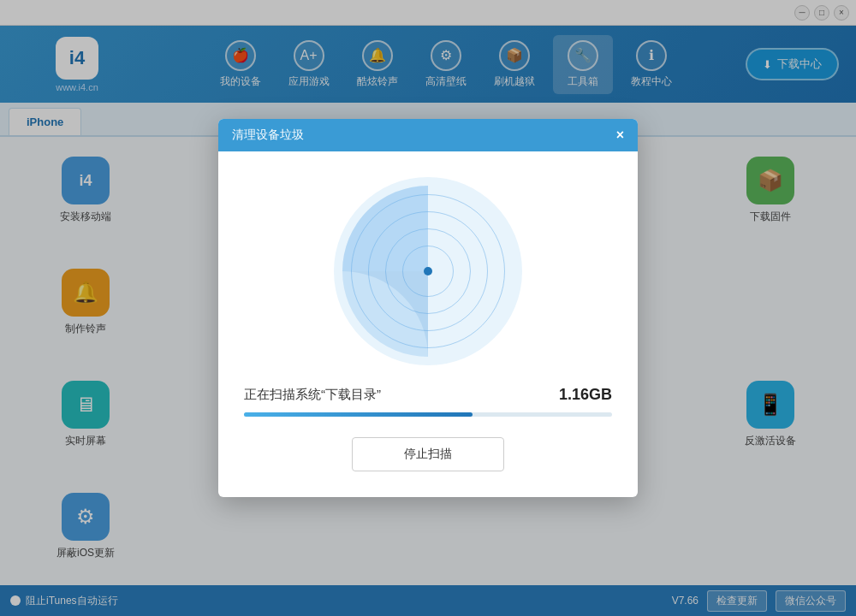  What do you see at coordinates (620, 135) in the screenshot?
I see `modal-close-button: ×` at bounding box center [620, 135].